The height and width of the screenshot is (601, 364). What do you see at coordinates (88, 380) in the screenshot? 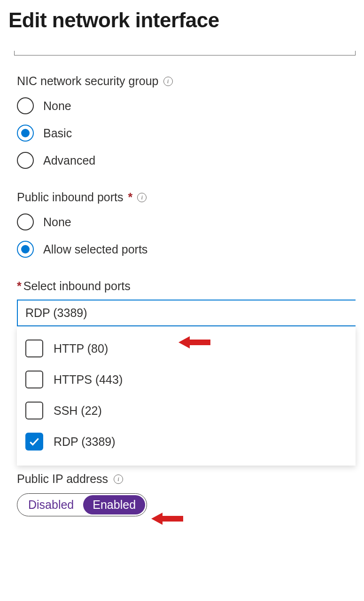
I see `option-label: HTTPS (443)` at bounding box center [88, 380].